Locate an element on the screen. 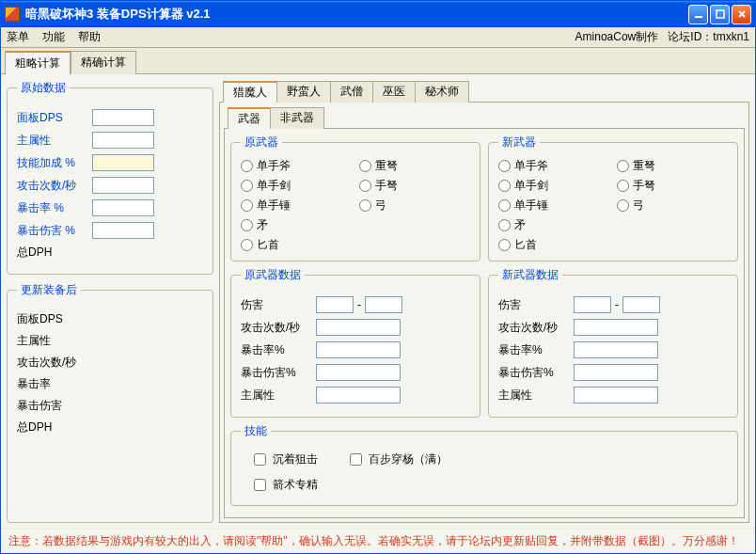 Image resolution: width=756 pixels, height=554 pixels. lbl-nd-aps: 攻击次数/秒 is located at coordinates (536, 327).